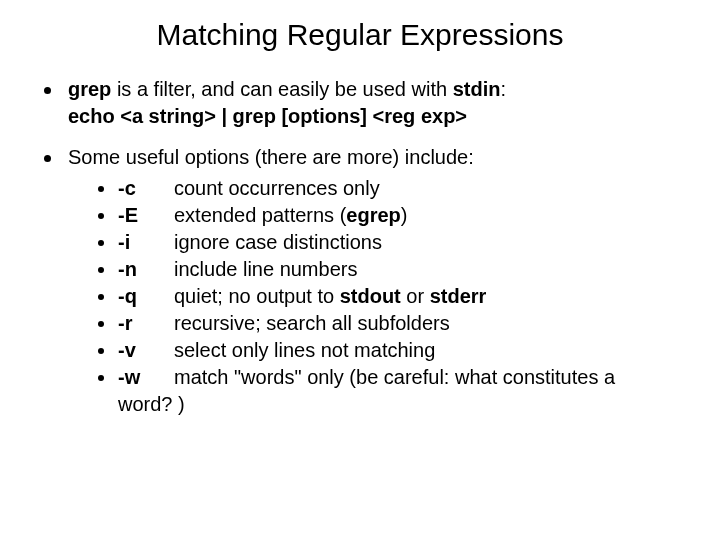 This screenshot has width=720, height=540. Describe the element at coordinates (360, 35) in the screenshot. I see `slide-title: Matching Regular Expressions` at that location.